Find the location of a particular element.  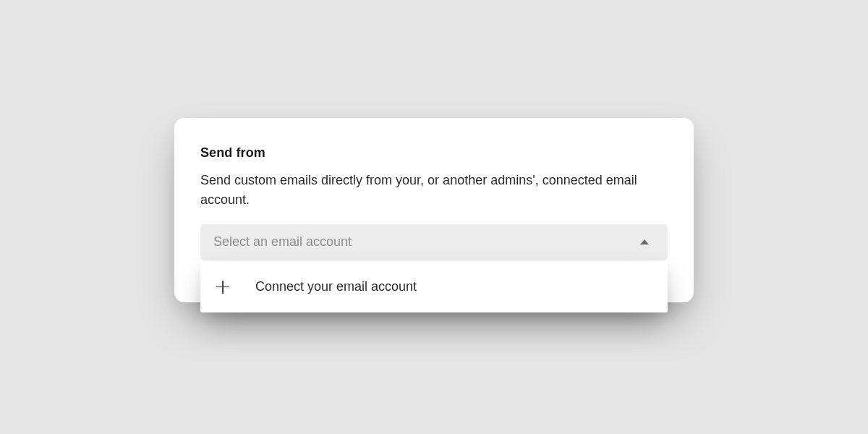

card-description: Send custom emails directly from your, o… is located at coordinates (422, 190).